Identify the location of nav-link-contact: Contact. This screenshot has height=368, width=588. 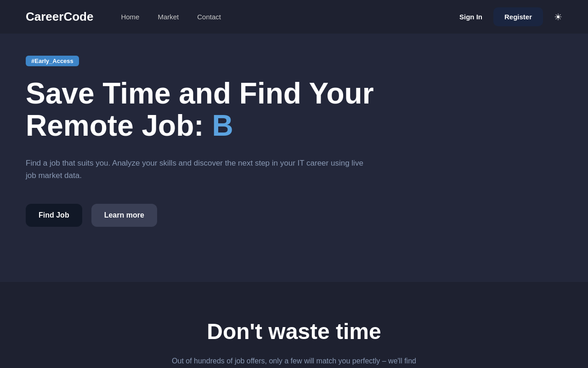
(209, 17).